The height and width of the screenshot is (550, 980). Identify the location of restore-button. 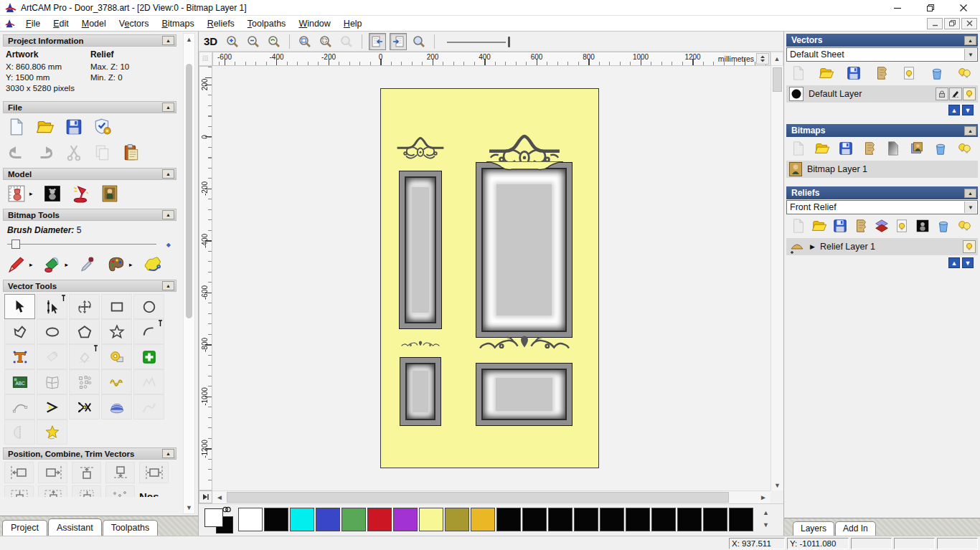
(930, 7).